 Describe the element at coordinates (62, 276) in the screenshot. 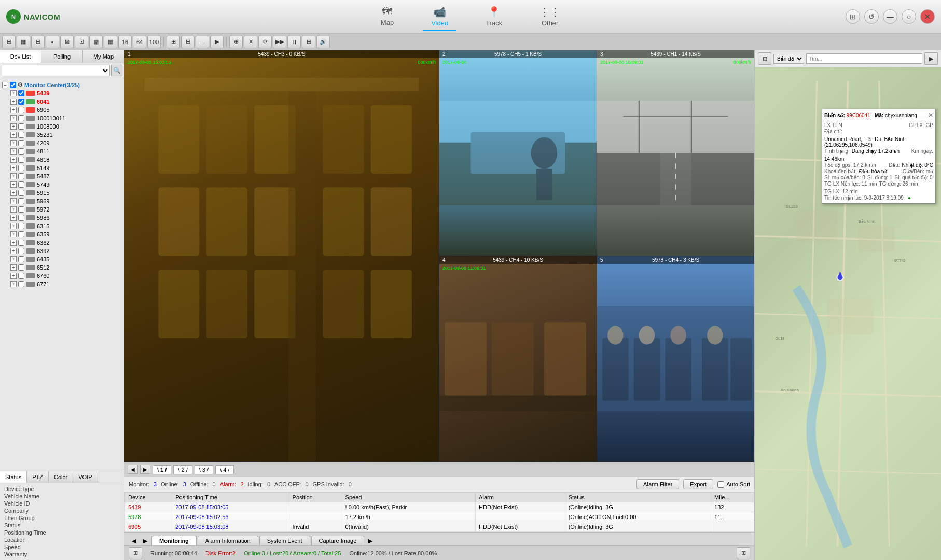

I see `tree-item-6760: + 6760` at that location.